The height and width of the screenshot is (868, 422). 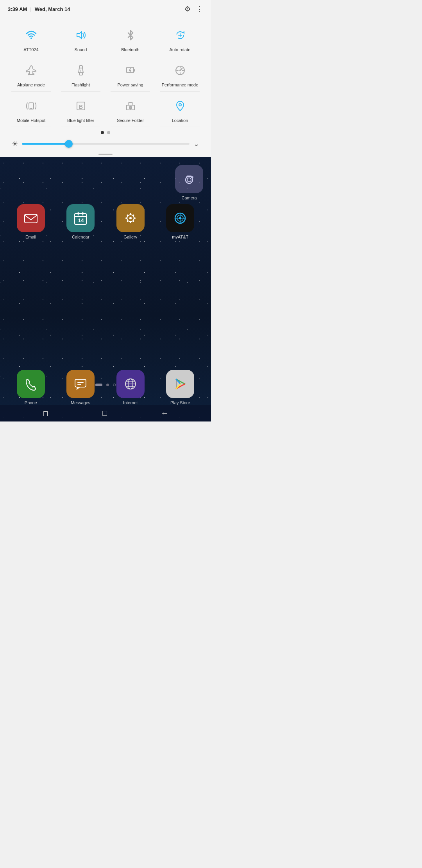 I want to click on home-row1: Email 14 Calendar, so click(x=106, y=222).